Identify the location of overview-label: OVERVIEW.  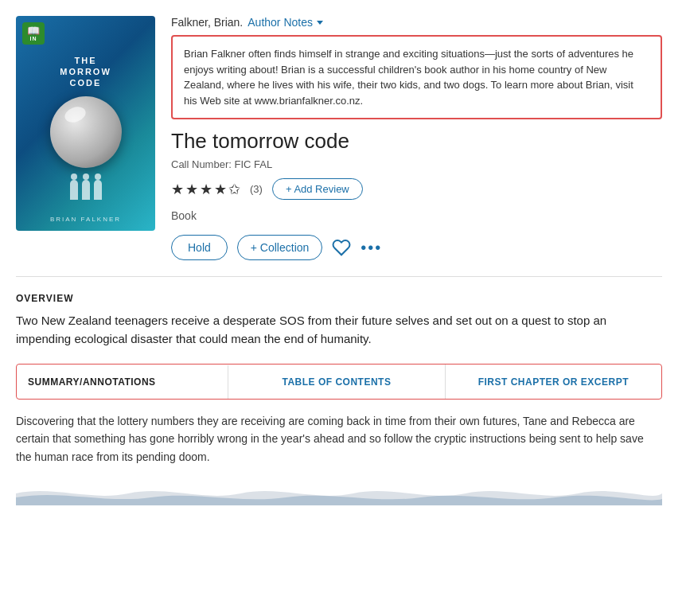
(339, 298).